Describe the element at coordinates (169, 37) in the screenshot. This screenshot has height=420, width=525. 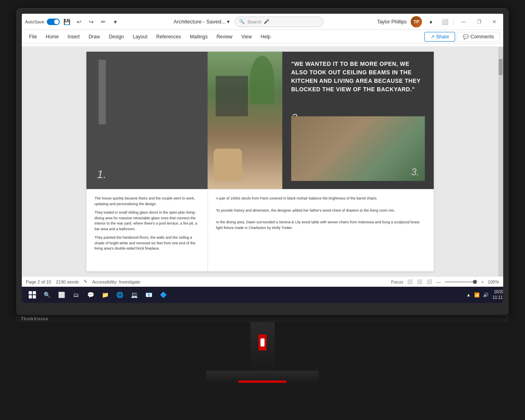
I see `menu-references: References` at that location.